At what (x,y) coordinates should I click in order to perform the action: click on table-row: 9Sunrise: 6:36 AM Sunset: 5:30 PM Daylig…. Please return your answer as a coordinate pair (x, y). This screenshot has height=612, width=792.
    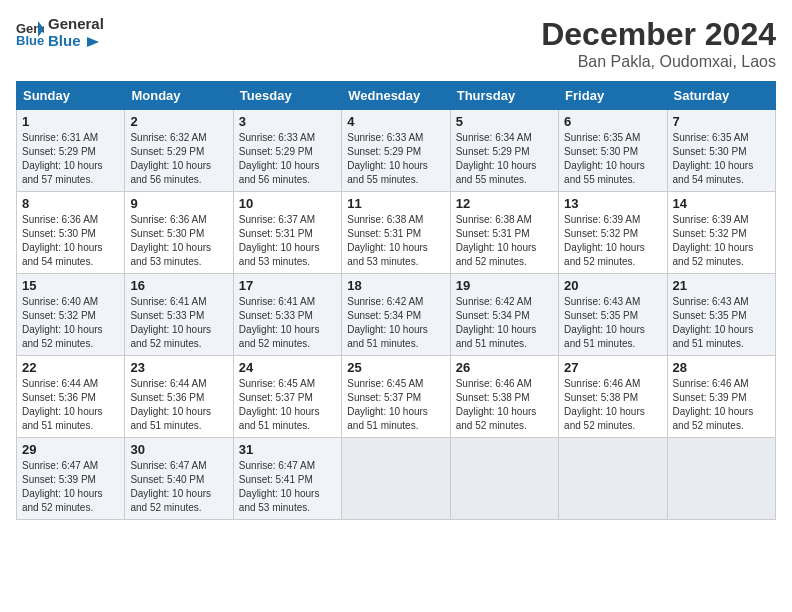
    Looking at the image, I should click on (179, 233).